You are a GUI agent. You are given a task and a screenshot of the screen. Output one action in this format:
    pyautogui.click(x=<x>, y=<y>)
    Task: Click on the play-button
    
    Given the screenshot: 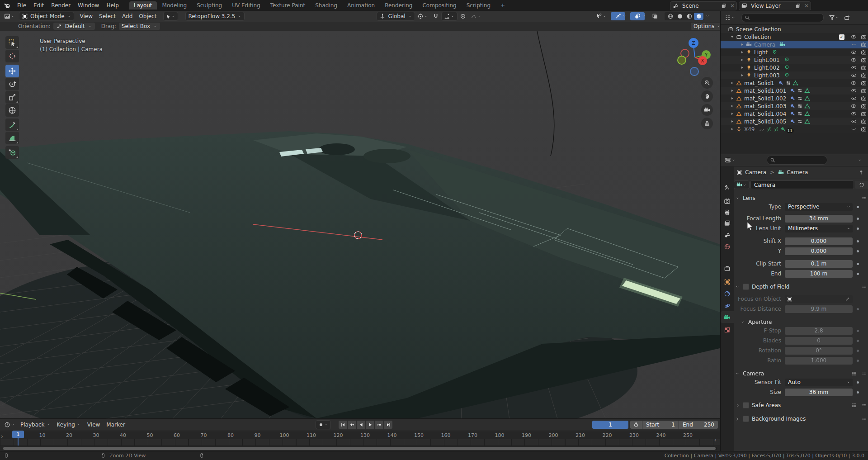 What is the action you would take?
    pyautogui.click(x=370, y=425)
    